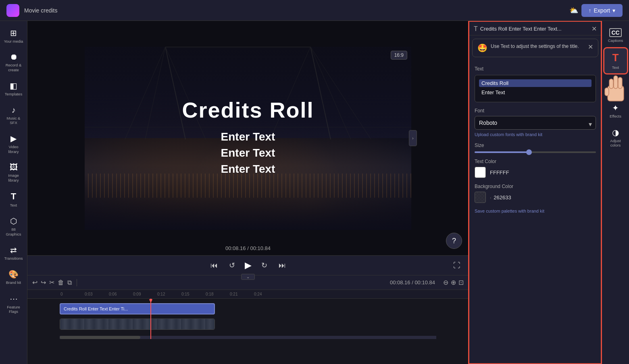  I want to click on app-logo, so click(13, 10).